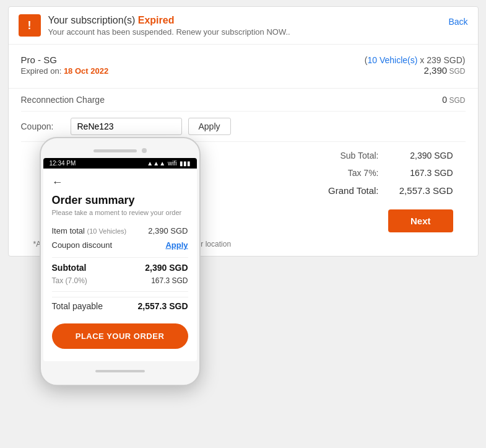 This screenshot has height=448, width=486. Describe the element at coordinates (258, 26) in the screenshot. I see `alert-text-block: Your subscription(s) Expired Your accoun…` at that location.